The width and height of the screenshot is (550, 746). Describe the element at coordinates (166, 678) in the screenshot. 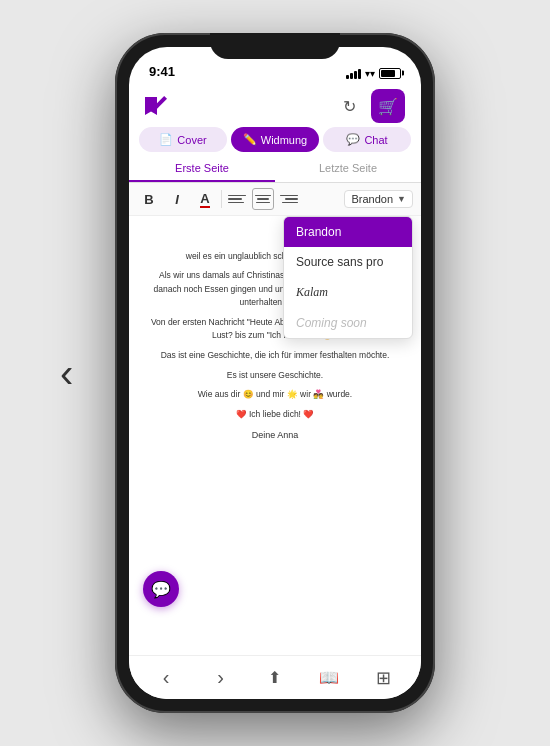

I see `nav-back-button: ‹` at that location.